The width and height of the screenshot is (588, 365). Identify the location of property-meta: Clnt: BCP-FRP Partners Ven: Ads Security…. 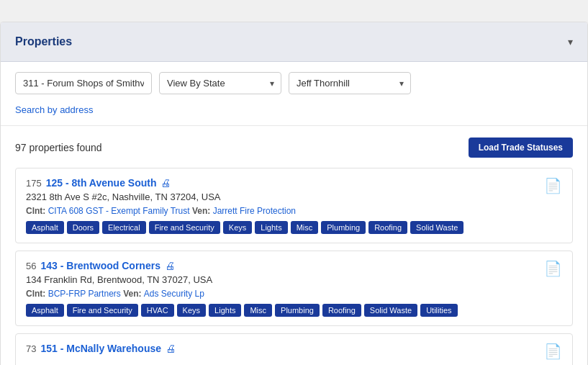
(242, 294).